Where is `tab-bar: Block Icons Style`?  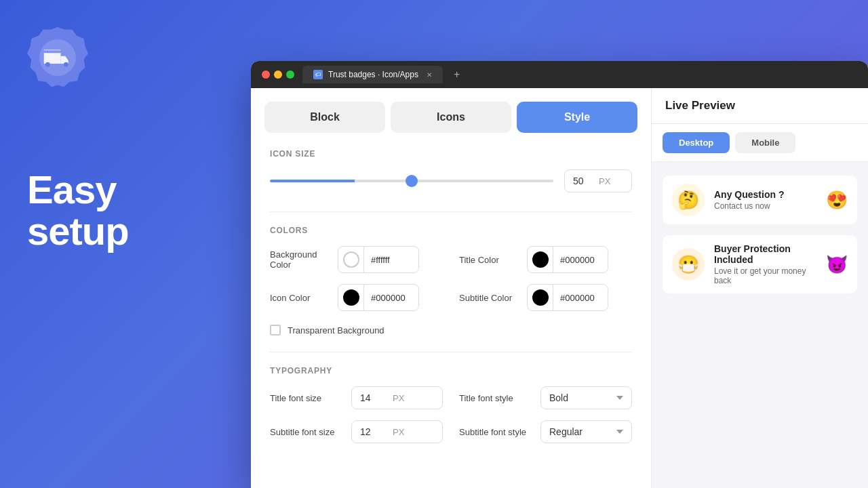
tab-bar: Block Icons Style is located at coordinates (451, 110).